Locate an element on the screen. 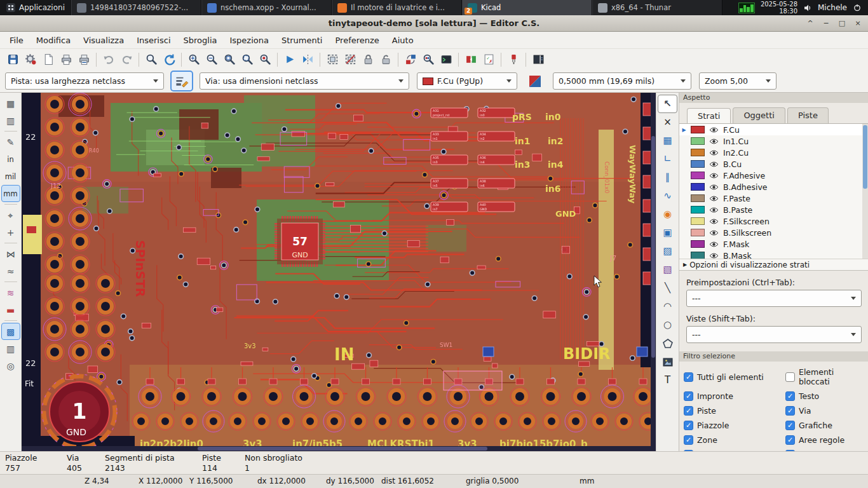  user-menu: Michele is located at coordinates (832, 8).